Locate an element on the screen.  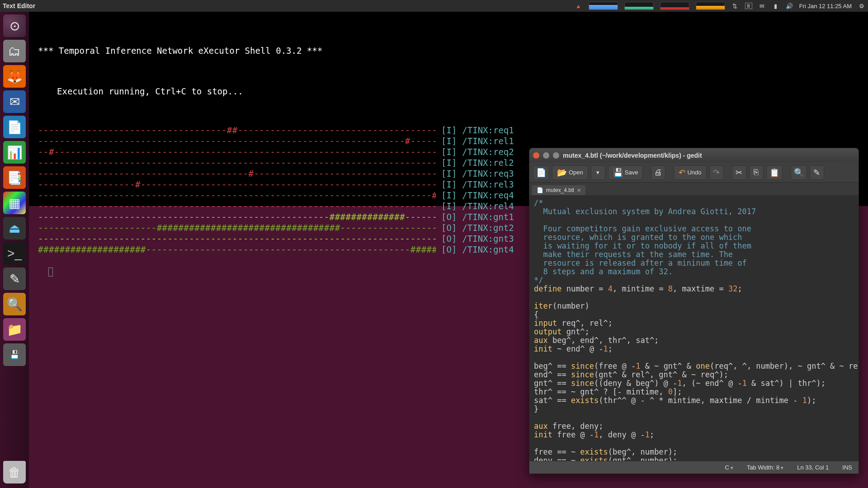
gedit-statusbar: C Tab Width: 8 Ln 33, Col 1 INS is located at coordinates (694, 467).